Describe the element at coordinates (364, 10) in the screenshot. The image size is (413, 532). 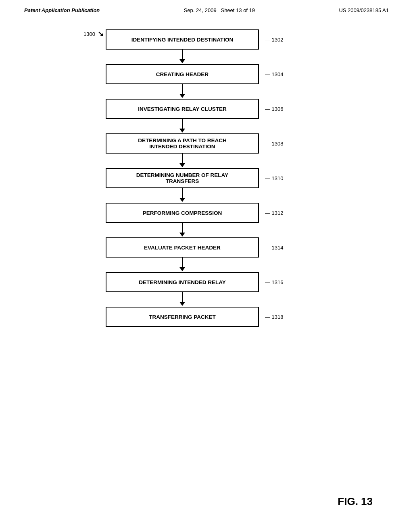
I see `header-right: US 2009/0238185 A1` at that location.